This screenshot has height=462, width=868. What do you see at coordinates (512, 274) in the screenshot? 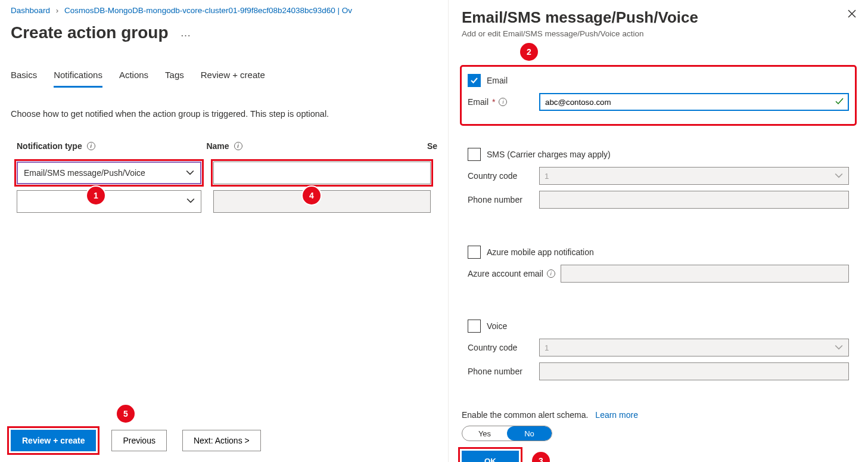
I see `azure-account-email-label: Azure account email i` at bounding box center [512, 274].